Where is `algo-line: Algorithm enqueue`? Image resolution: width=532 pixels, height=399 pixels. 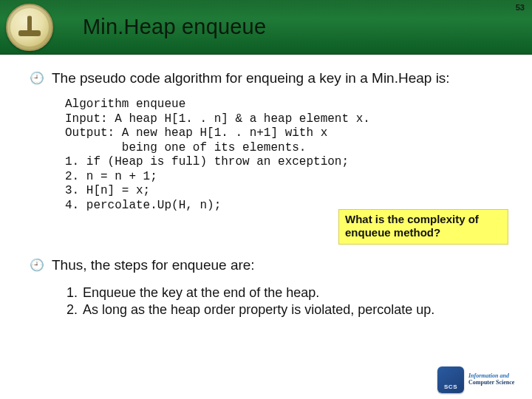
algo-line: Algorithm enqueue is located at coordinates (126, 104).